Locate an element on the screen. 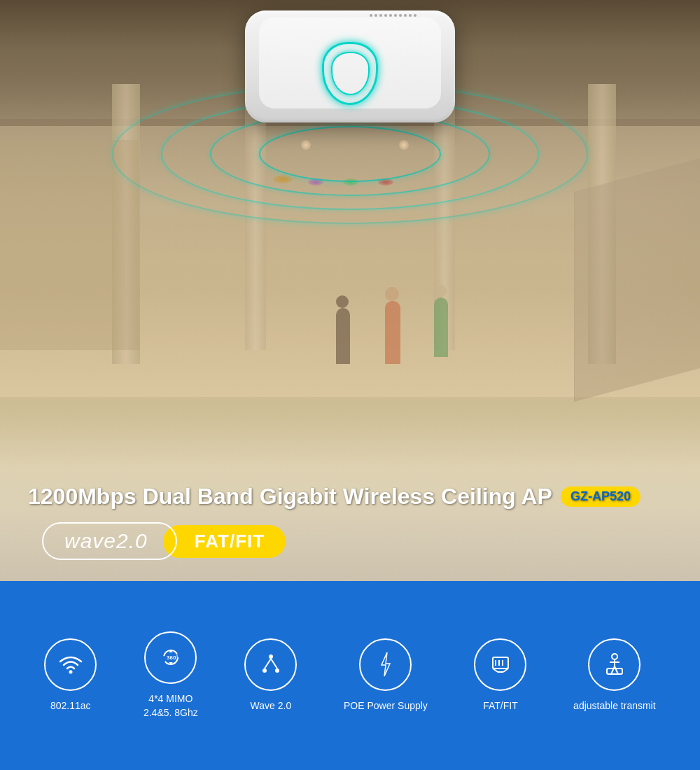 The image size is (700, 770). fatfit-label: FAT/FIT is located at coordinates (500, 706).